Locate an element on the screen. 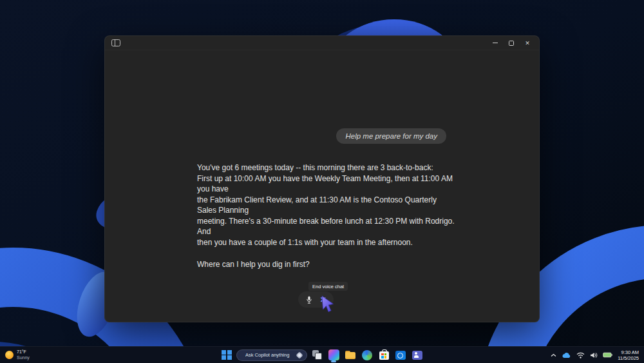 The height and width of the screenshot is (363, 644). taskbar: 71°F Sunny is located at coordinates (322, 355).